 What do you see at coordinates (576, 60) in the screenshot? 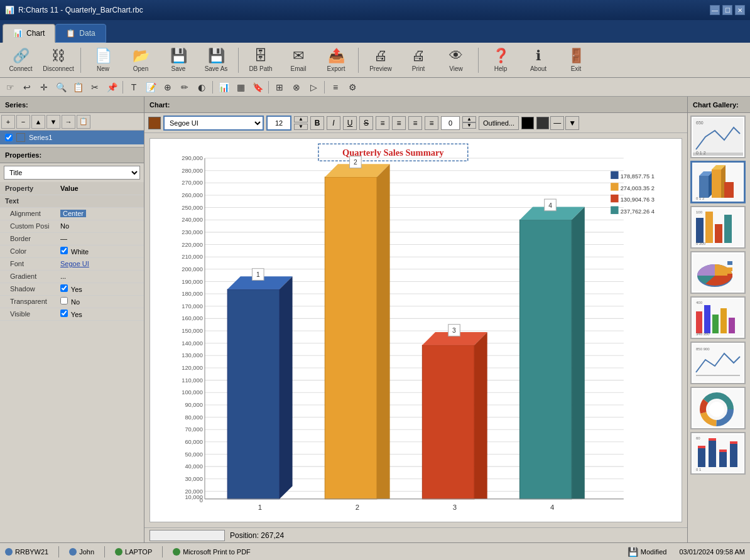
I see `exit-button: 🚪 Exit` at bounding box center [576, 60].